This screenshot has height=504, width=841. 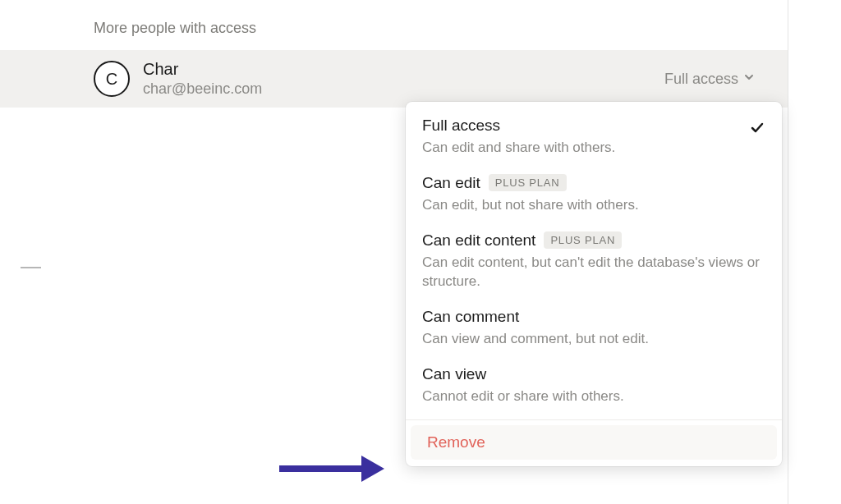 I want to click on menu-option-title: Full access, so click(x=462, y=126).